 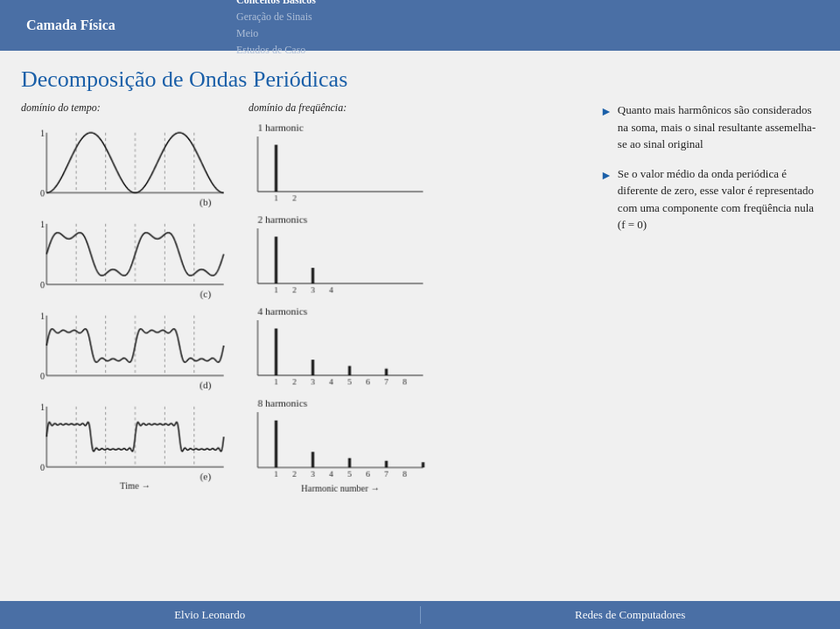 What do you see at coordinates (340, 348) in the screenshot?
I see `freq-graph-4h` at bounding box center [340, 348].